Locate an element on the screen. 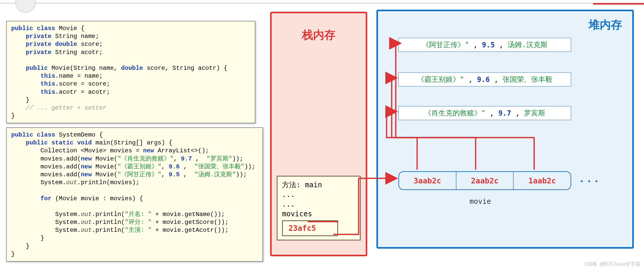 Image resolution: width=644 pixels, height=269 pixels. obj-actor: 张国荣、张丰毅 is located at coordinates (528, 79).